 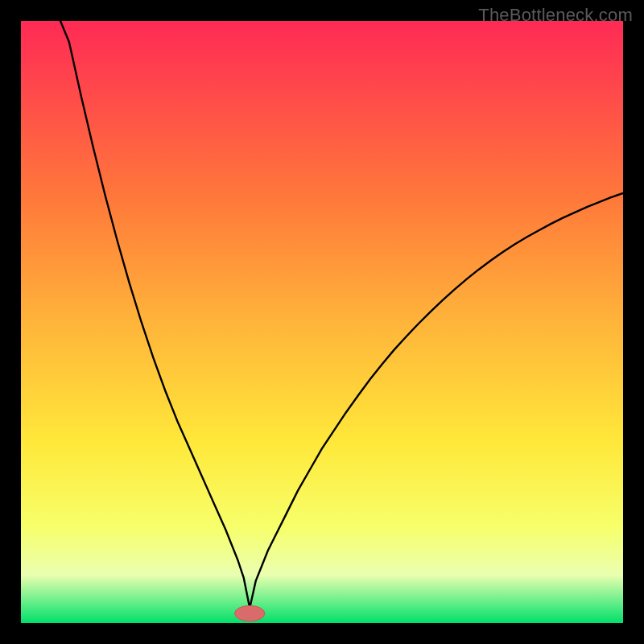 What do you see at coordinates (250, 613) in the screenshot?
I see `minimum-marker` at bounding box center [250, 613].